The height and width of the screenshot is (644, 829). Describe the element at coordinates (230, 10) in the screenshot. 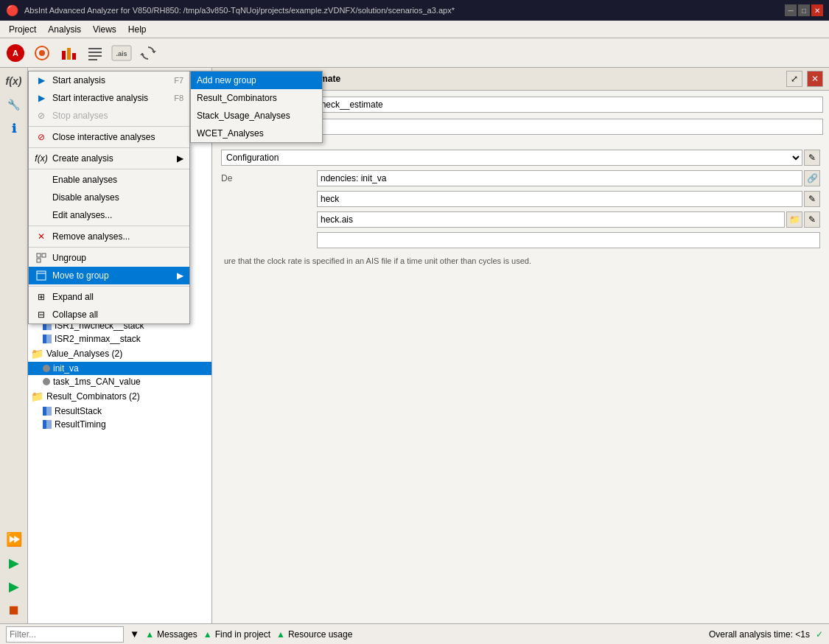

I see `titlebar-left: 🔴 AbsInt Advanced Analyzer for V850/RH85…` at that location.